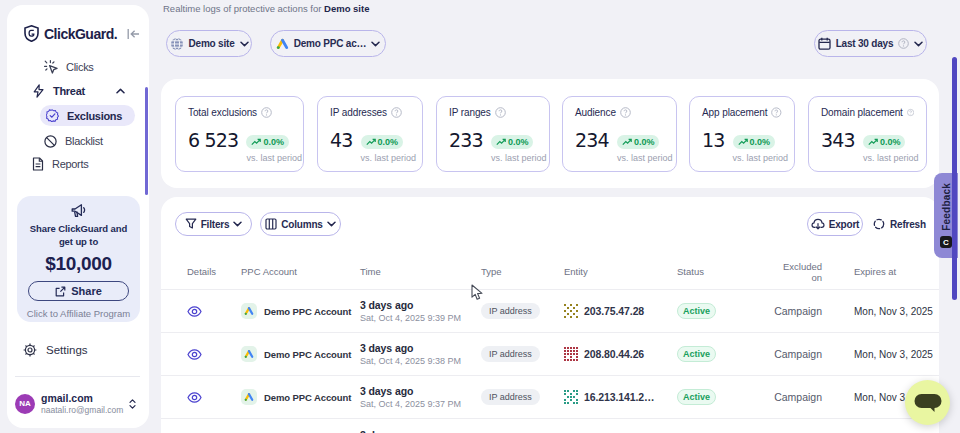 Image resolution: width=960 pixels, height=433 pixels. I want to click on site-selector-label: Demo site, so click(212, 44).